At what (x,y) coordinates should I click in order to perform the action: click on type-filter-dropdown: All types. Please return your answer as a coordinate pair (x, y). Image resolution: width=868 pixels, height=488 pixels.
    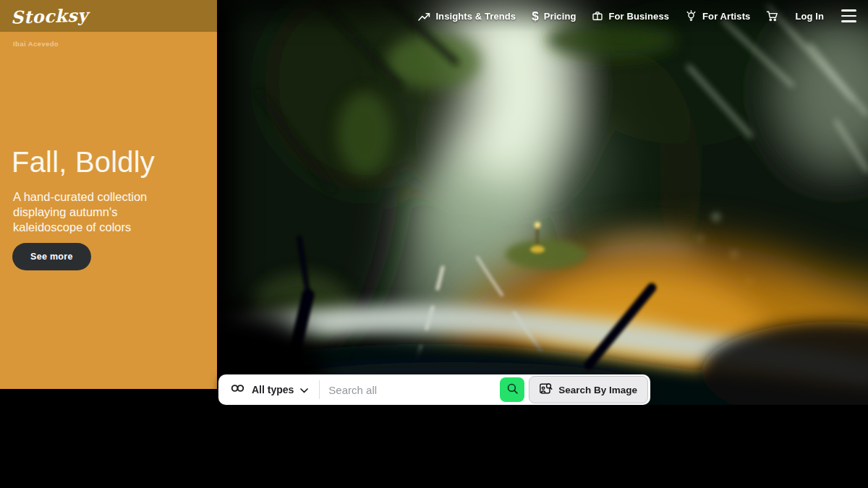
    Looking at the image, I should click on (269, 390).